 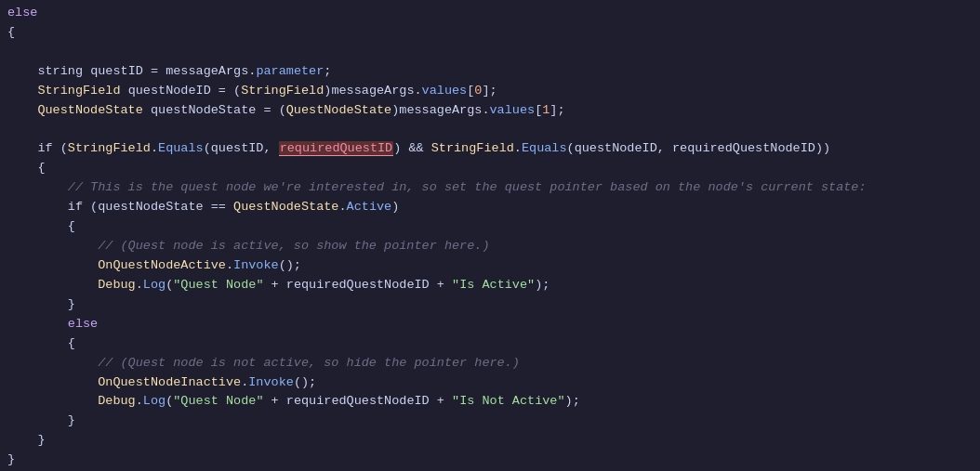 What do you see at coordinates (490, 72) in the screenshot?
I see `line: string questID = messageArgs.parameter;` at bounding box center [490, 72].